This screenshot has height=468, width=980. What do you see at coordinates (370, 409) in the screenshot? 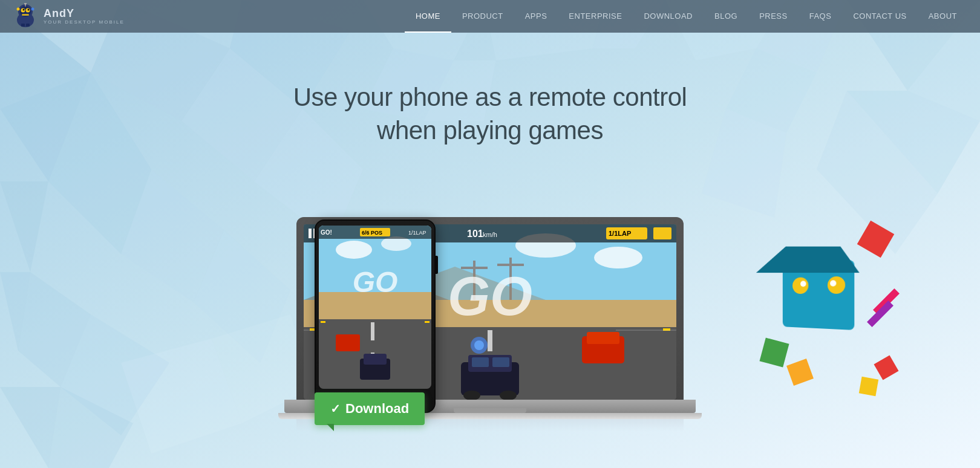
I see `download-button: ✓ Download` at bounding box center [370, 409].